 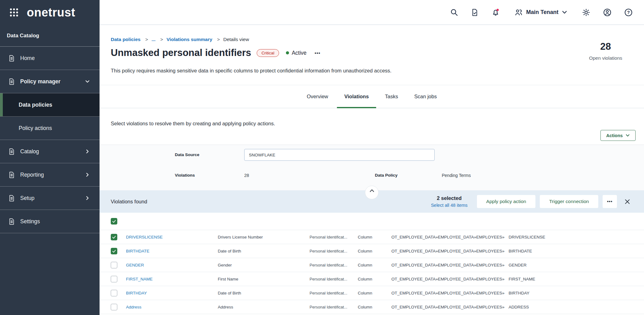 I want to click on tab: Tasks, so click(x=391, y=96).